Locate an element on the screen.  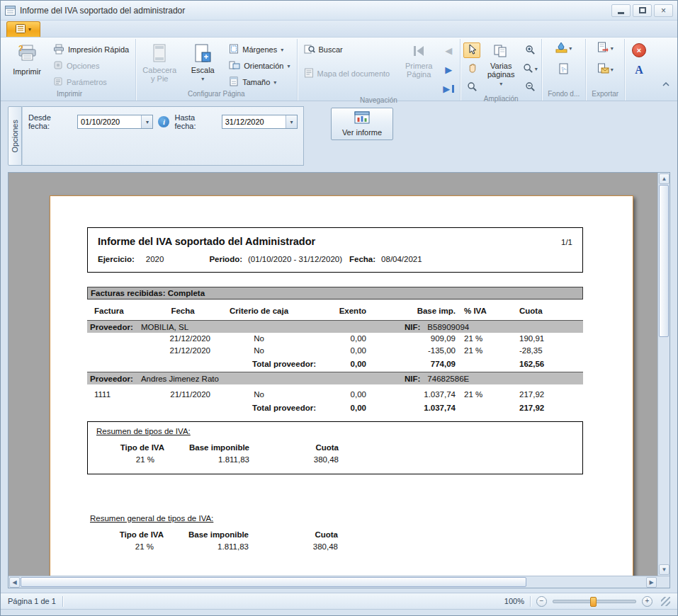
mano-tool-button is located at coordinates (472, 69).